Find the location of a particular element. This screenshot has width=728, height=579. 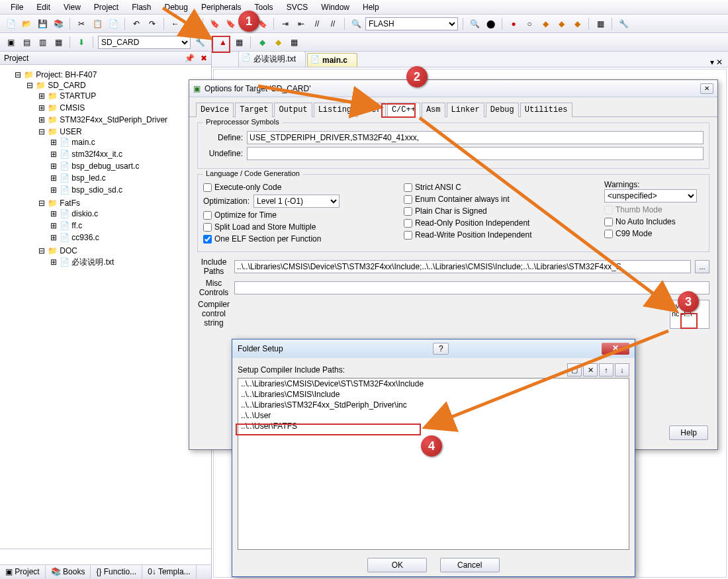

tab-books: 📚 Books is located at coordinates (69, 572).